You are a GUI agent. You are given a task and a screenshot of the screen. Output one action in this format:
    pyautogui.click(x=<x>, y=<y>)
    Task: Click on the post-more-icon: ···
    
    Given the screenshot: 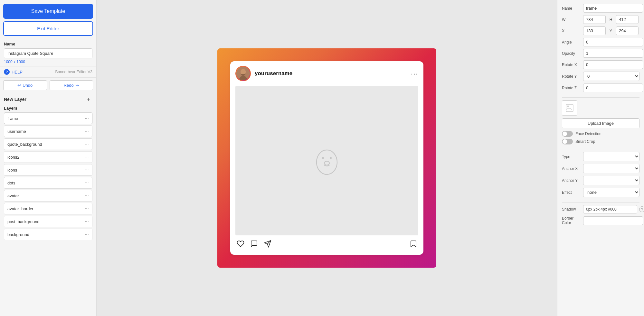 What is the action you would take?
    pyautogui.click(x=415, y=74)
    